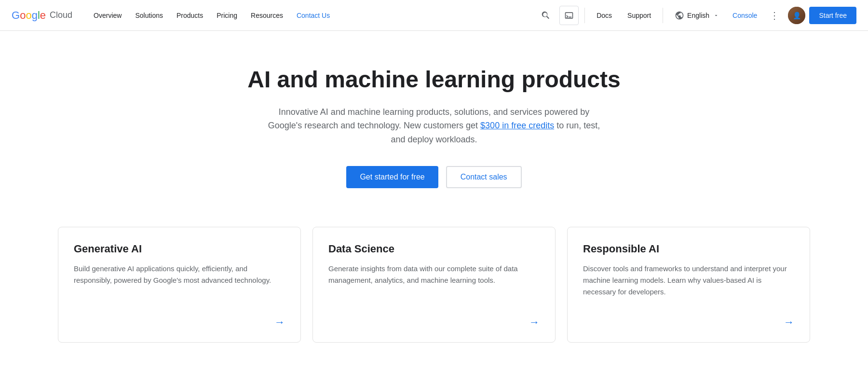  Describe the element at coordinates (108, 15) in the screenshot. I see `nav-overview: Overview` at that location.